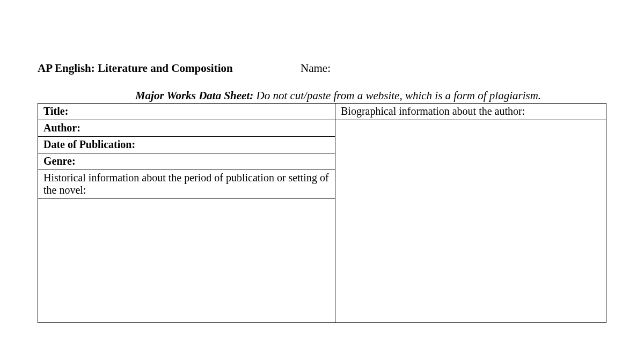  I want to click on header-row: AP English: Literature and Composition N…, so click(322, 69).